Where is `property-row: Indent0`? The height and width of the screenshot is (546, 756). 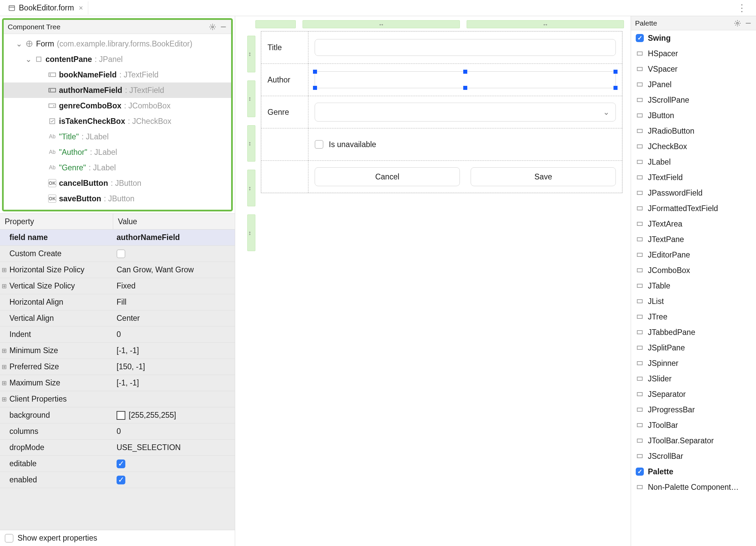 property-row: Indent0 is located at coordinates (117, 335).